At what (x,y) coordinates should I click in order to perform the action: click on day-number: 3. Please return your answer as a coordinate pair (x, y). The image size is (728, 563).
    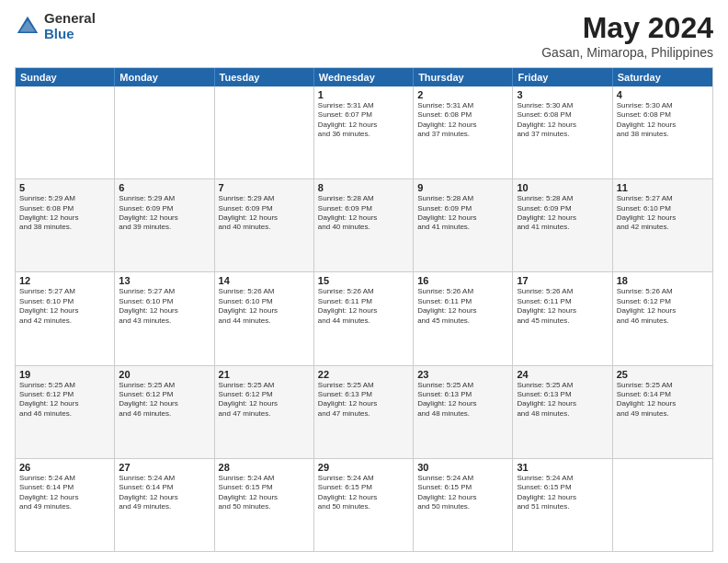
    Looking at the image, I should click on (563, 95).